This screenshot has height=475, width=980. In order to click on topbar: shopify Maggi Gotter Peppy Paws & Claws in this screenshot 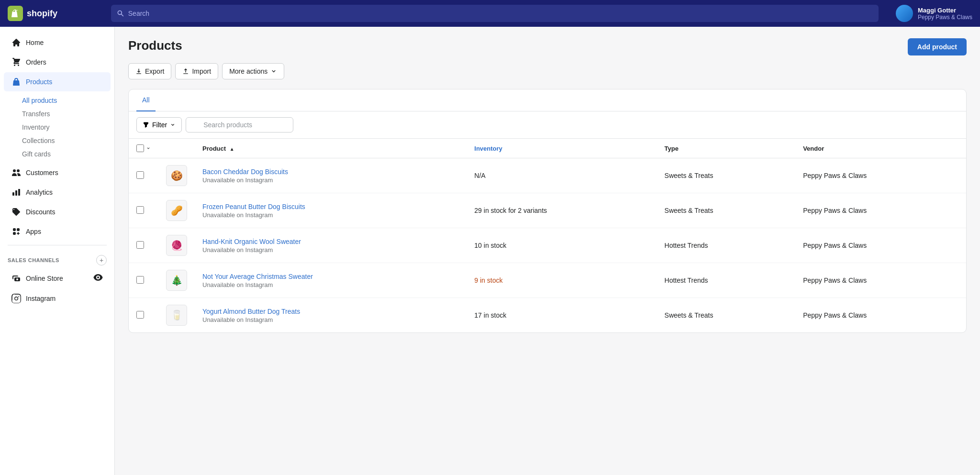, I will do `click(490, 13)`.